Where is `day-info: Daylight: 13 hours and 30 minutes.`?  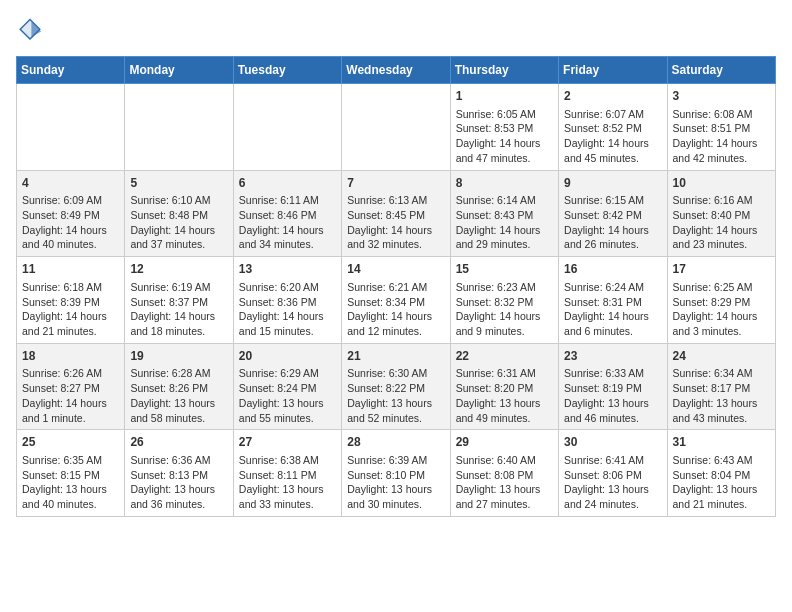
day-info: Daylight: 13 hours and 30 minutes. is located at coordinates (396, 496).